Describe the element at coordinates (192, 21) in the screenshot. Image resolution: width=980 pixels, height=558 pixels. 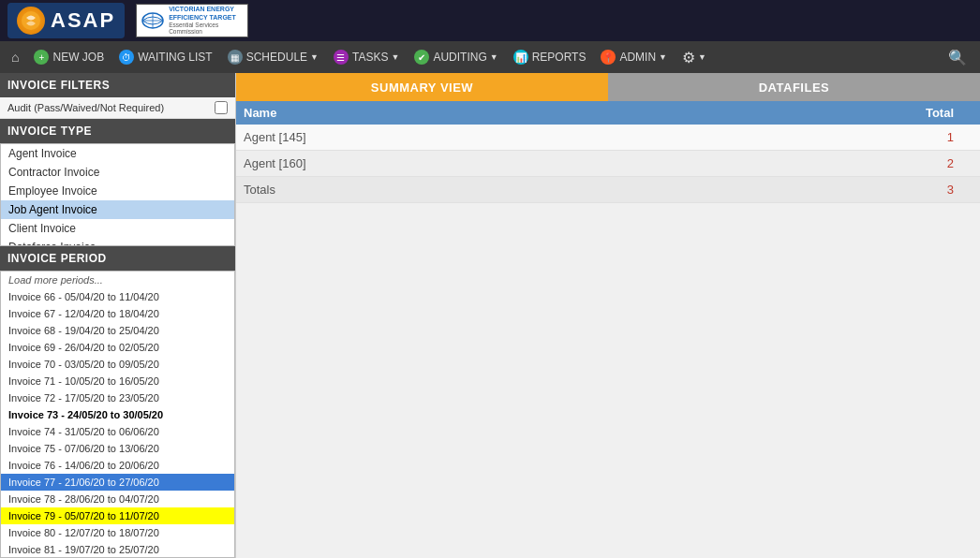
I see `vet-logo: VICTORIAN ENERGY EFFICIENCY TARGET Essen…` at that location.